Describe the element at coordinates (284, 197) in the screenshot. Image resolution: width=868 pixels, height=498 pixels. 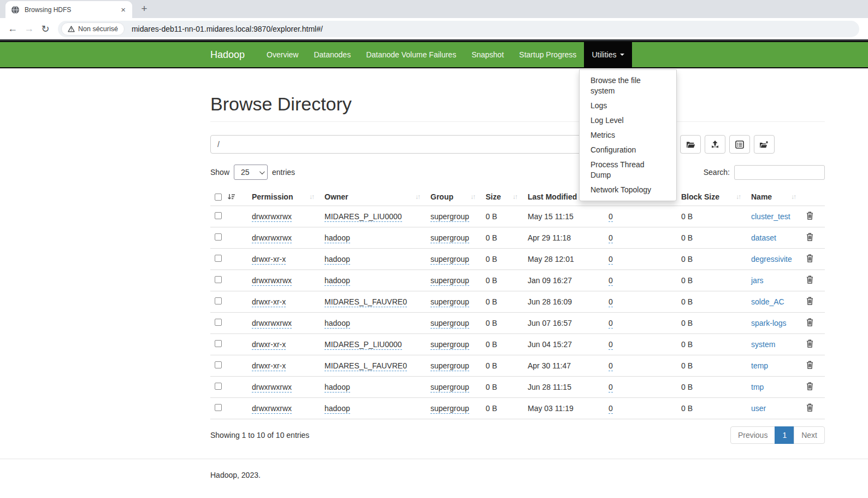
I see `column-header-permission: Permission↓↑` at that location.